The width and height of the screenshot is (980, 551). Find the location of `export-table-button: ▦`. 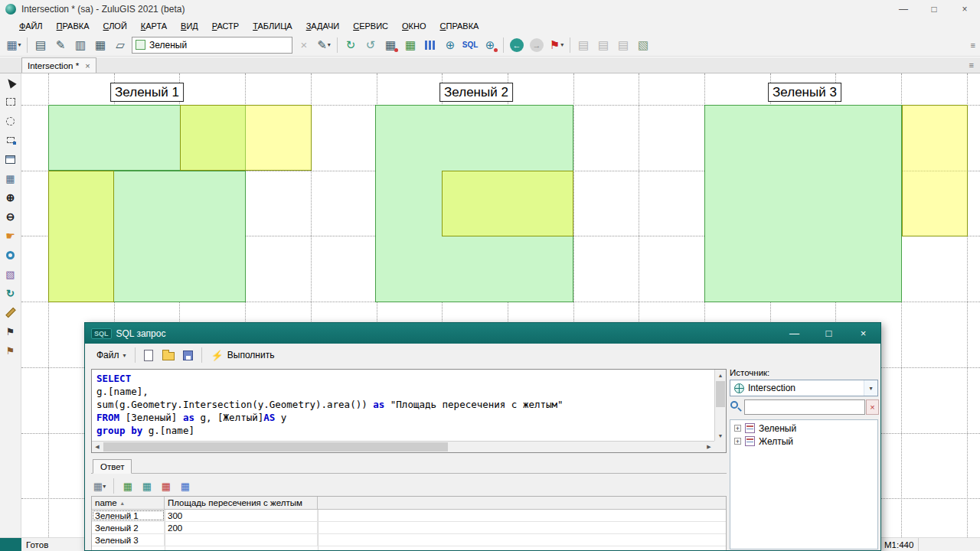

export-table-button: ▦ is located at coordinates (166, 486).